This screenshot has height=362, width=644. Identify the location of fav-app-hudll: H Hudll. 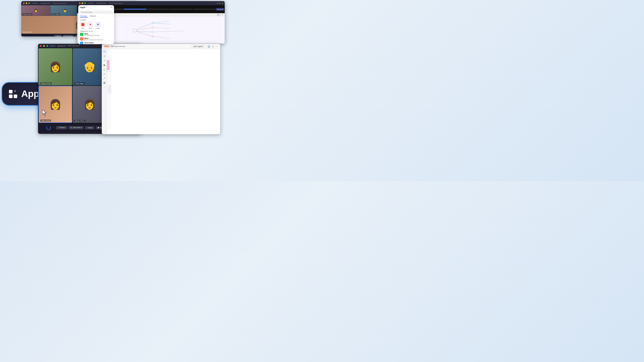
(98, 25).